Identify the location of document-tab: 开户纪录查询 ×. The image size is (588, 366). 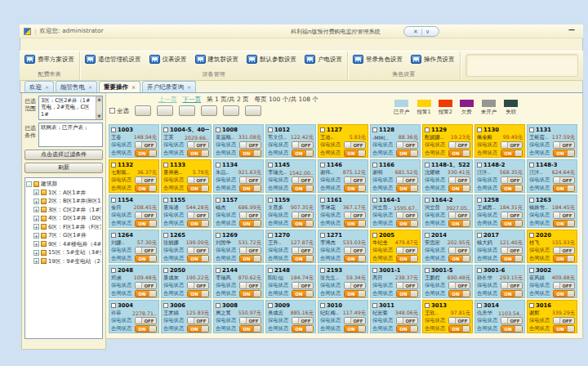
(169, 87).